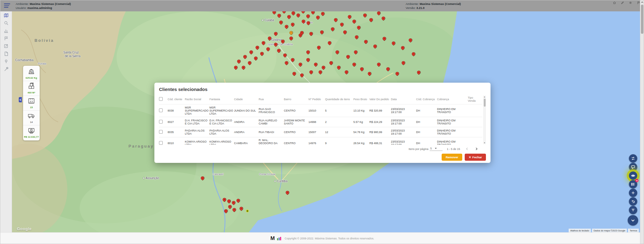 The width and height of the screenshot is (644, 244). Describe the element at coordinates (485, 103) in the screenshot. I see `table-scrollbar-thumb` at that location.